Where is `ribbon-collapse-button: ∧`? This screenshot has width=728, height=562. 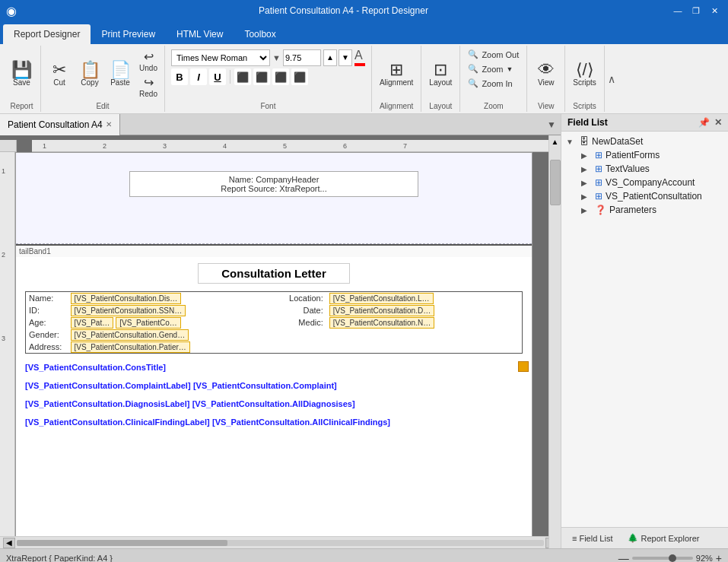
ribbon-collapse-button: ∧ is located at coordinates (612, 79).